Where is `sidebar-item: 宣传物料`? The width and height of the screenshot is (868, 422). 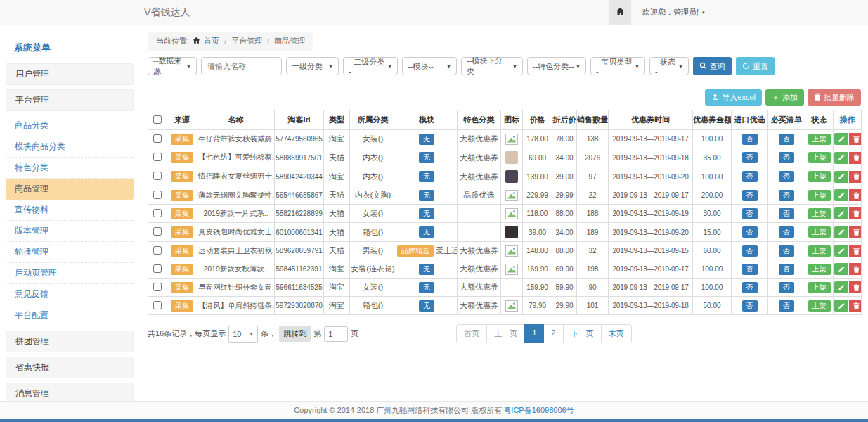
sidebar-item: 宣传物料 is located at coordinates (70, 210).